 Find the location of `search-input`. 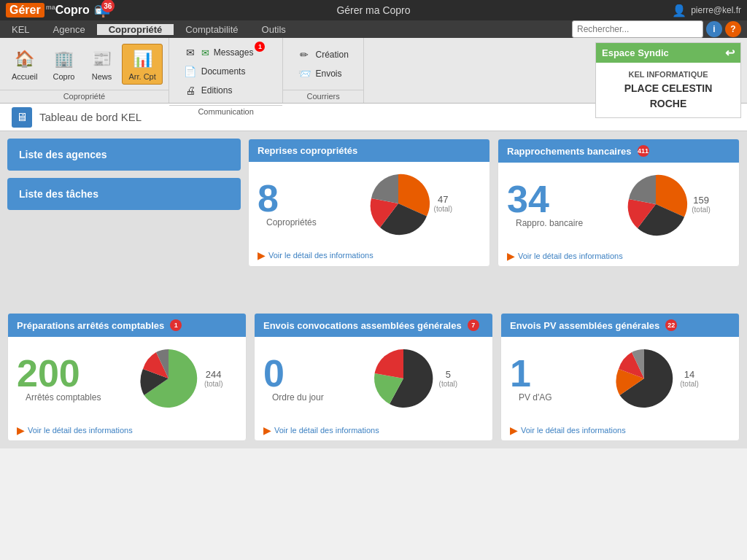

search-input is located at coordinates (638, 29).